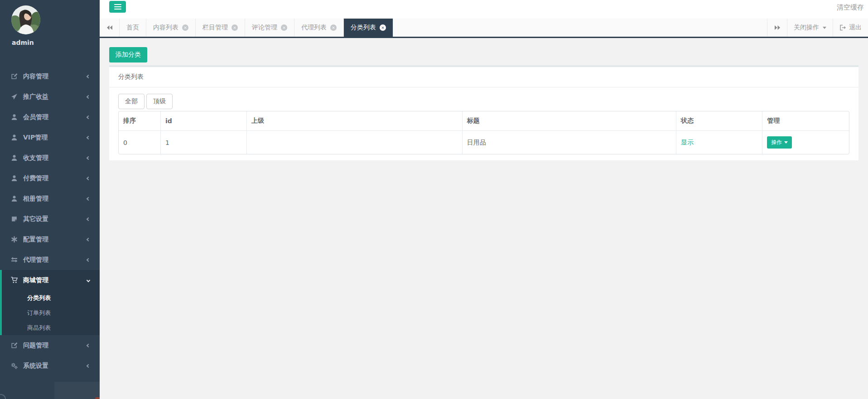  I want to click on tabs-scroll-right-button, so click(777, 28).